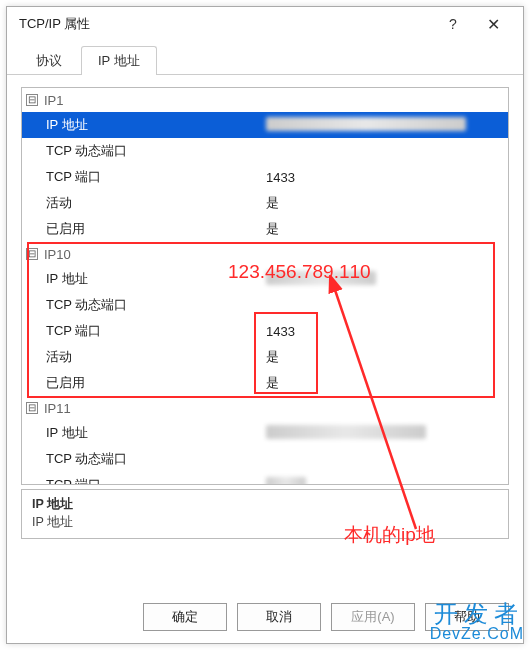 The image size is (530, 650). I want to click on section-header-ip1: ⊟ IP1, so click(265, 100).